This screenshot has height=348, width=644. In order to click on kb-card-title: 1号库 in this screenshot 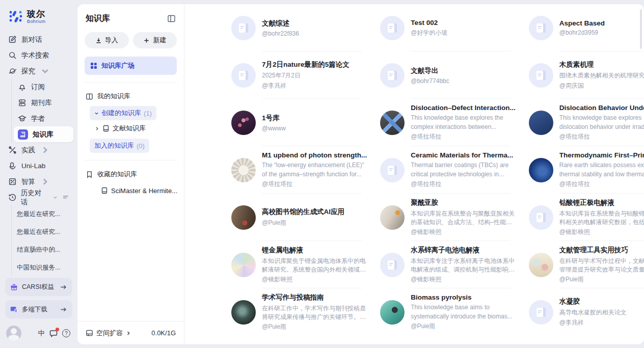, I will do `click(314, 118)`.